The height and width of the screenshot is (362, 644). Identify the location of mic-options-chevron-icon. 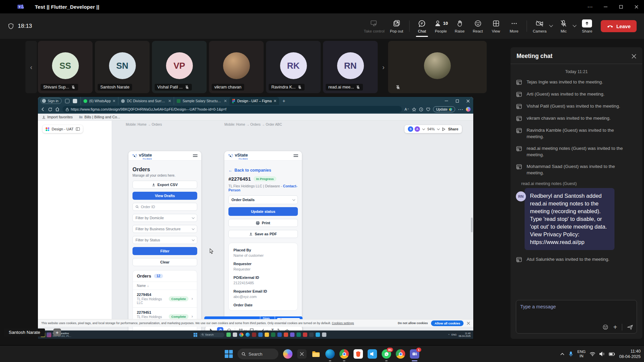
(575, 25).